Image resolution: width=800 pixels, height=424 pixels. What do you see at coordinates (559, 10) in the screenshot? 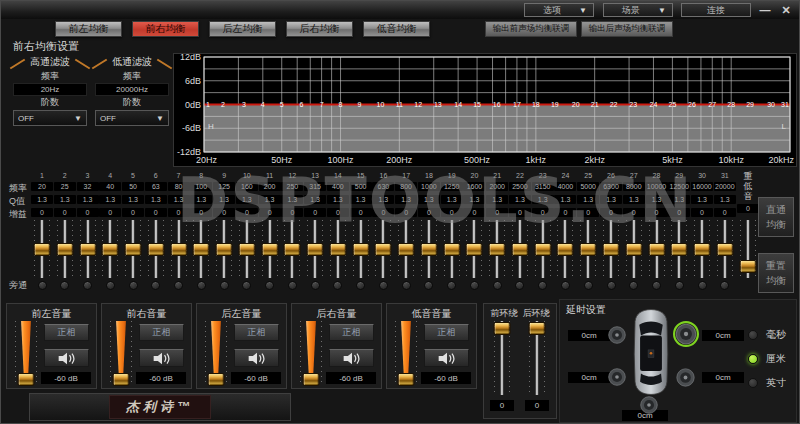
I see `options-menu-button: 选项 ▼` at bounding box center [559, 10].